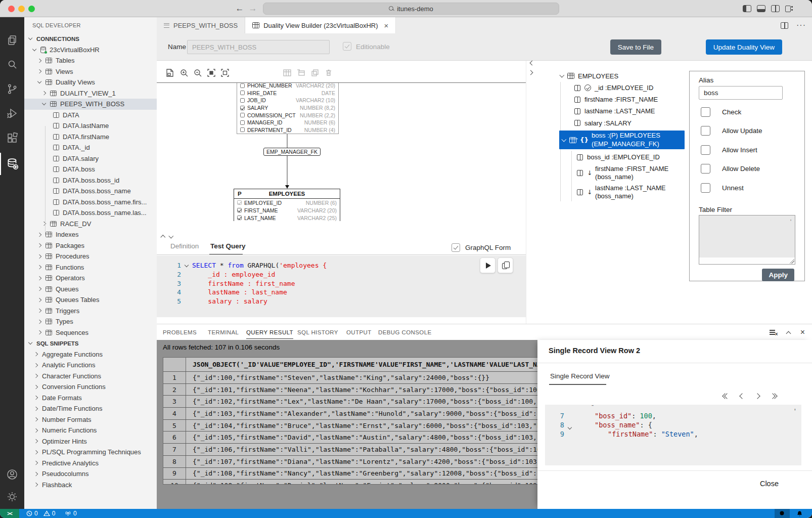 The image size is (812, 518). What do you see at coordinates (571, 425) in the screenshot?
I see `fold-icon` at bounding box center [571, 425].